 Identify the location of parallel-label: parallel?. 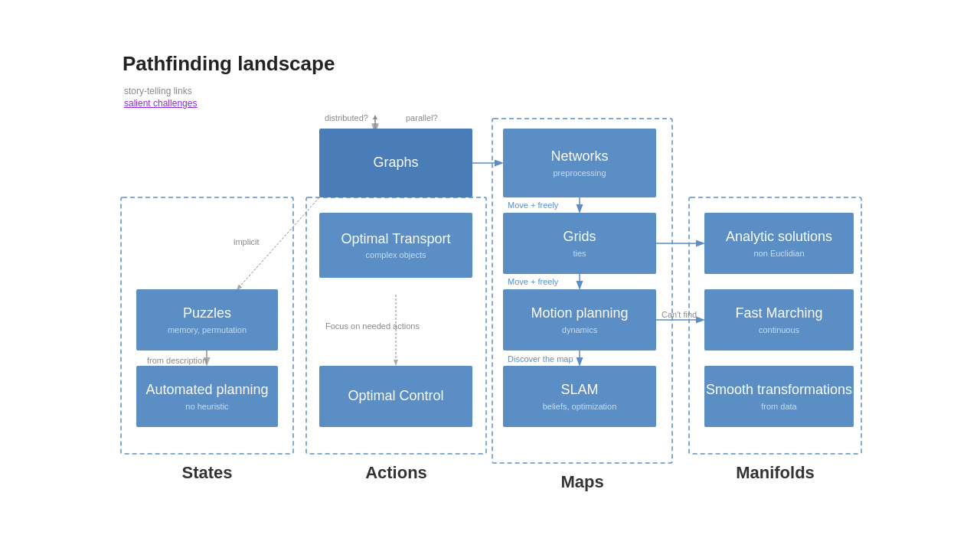
(422, 118).